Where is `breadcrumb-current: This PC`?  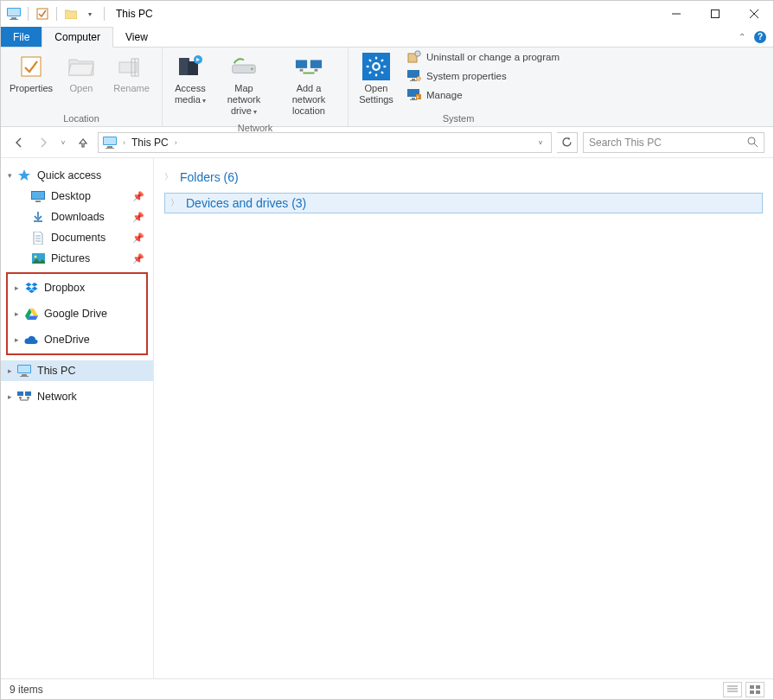
breadcrumb-current: This PC is located at coordinates (150, 143).